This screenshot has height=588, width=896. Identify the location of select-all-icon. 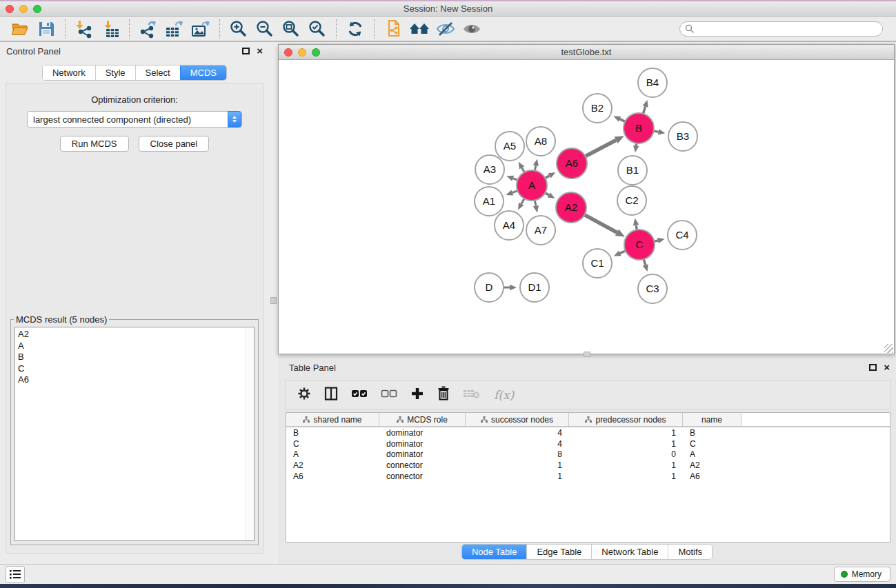
(359, 395).